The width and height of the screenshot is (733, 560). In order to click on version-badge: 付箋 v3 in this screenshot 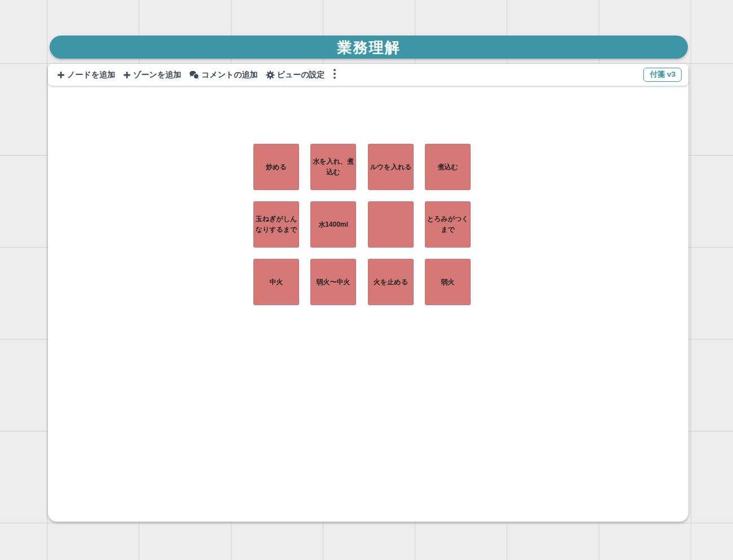, I will do `click(662, 74)`.